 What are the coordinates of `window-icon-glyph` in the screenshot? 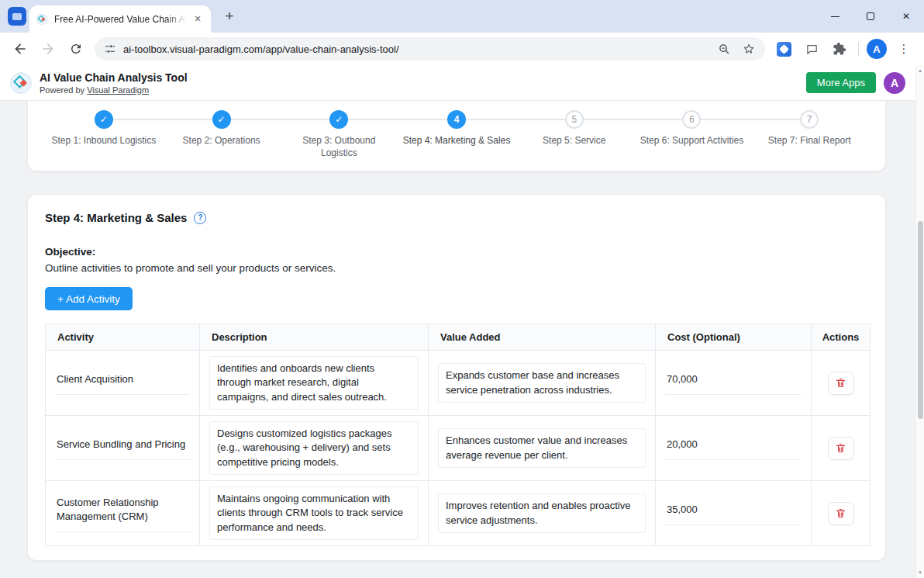 It's located at (17, 17).